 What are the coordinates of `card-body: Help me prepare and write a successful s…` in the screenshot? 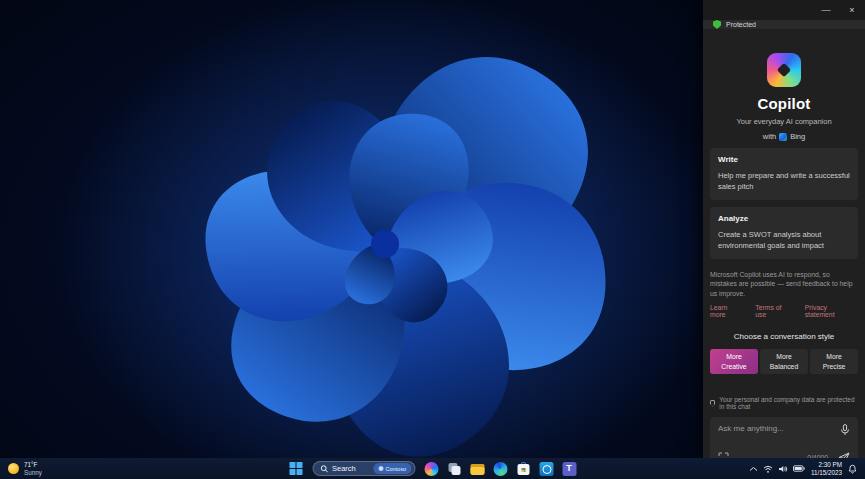 It's located at (784, 182).